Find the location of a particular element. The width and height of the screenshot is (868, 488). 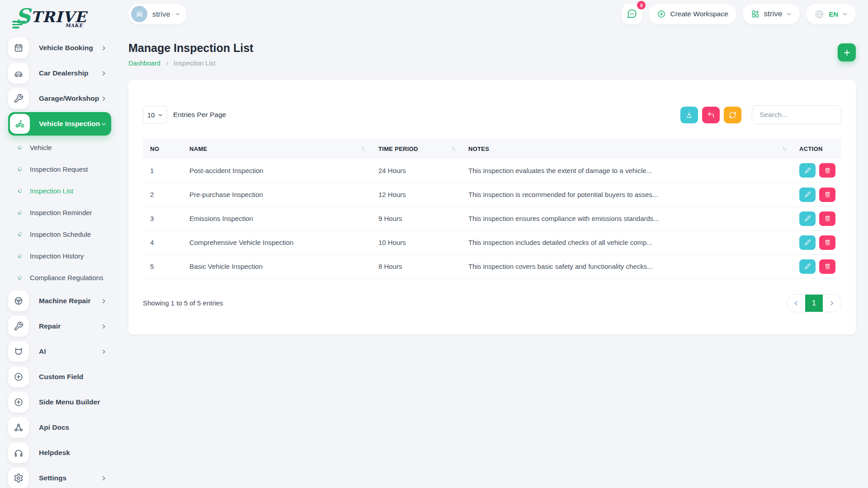

cell-notes: This inspection includes detailed checks… is located at coordinates (627, 242).